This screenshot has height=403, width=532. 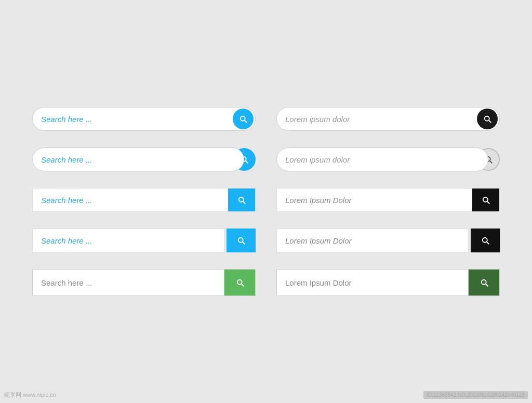 I want to click on pill-search-1-left, so click(x=144, y=119).